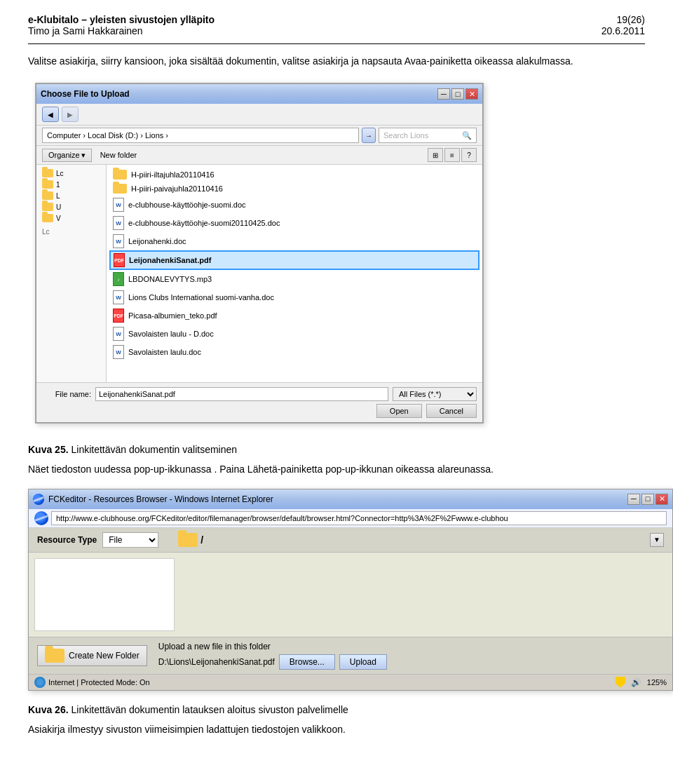 This screenshot has width=673, height=784. What do you see at coordinates (118, 279) in the screenshot?
I see `mp3-icon-1: ♪` at bounding box center [118, 279].